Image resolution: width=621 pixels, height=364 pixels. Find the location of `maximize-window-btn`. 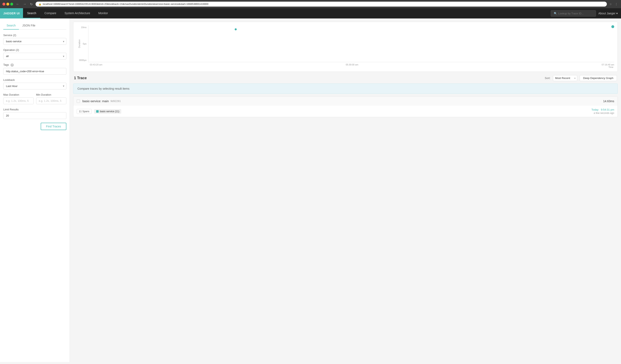

maximize-window-btn is located at coordinates (12, 4).